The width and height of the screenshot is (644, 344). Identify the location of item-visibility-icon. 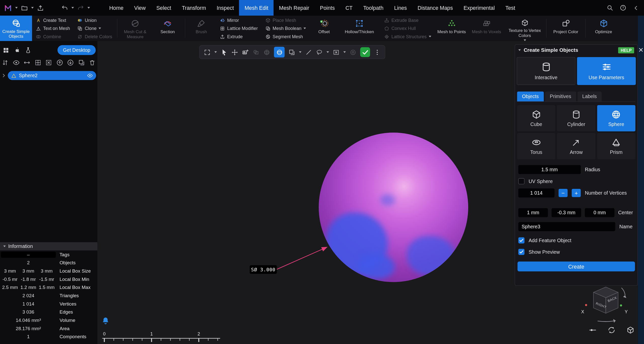
(90, 75).